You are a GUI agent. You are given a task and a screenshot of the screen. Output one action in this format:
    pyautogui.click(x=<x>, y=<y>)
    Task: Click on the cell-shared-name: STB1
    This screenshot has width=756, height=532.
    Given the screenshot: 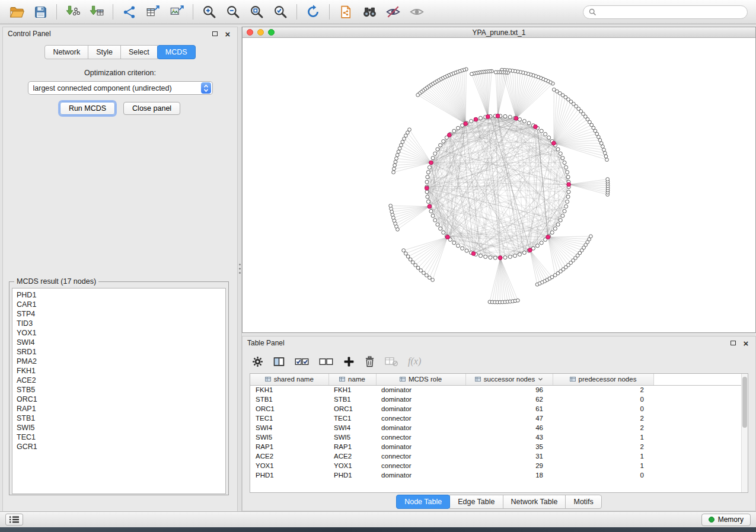 What is the action you would take?
    pyautogui.click(x=289, y=399)
    